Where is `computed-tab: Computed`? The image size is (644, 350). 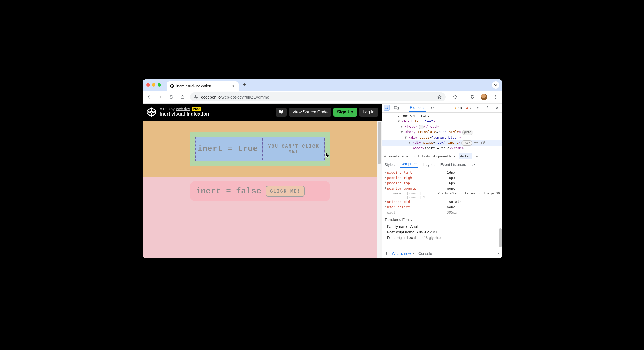 computed-tab: Computed is located at coordinates (409, 165).